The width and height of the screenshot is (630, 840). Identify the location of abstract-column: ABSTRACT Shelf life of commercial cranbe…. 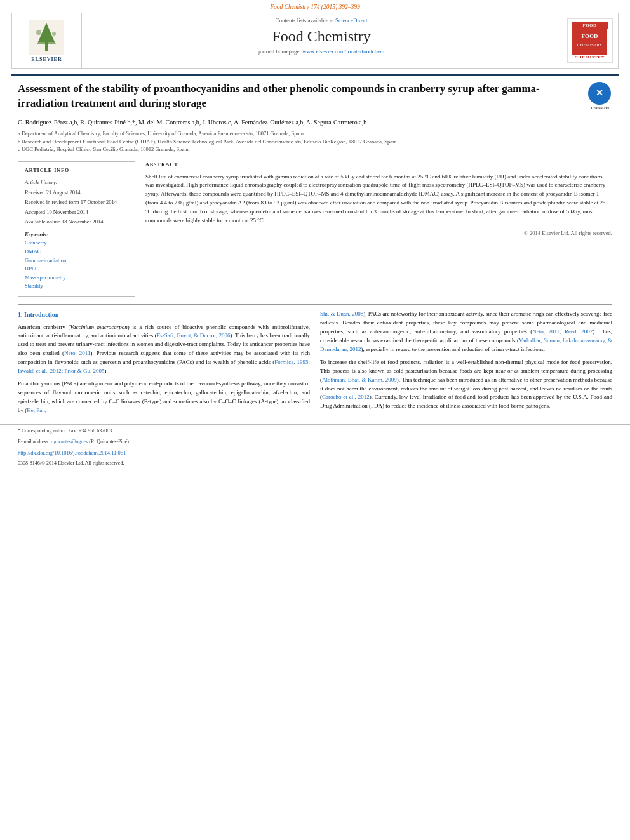
(379, 229).